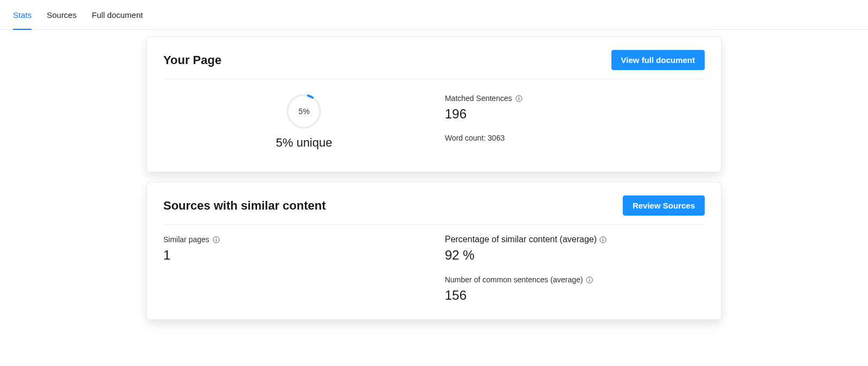 Image resolution: width=868 pixels, height=366 pixels. What do you see at coordinates (192, 60) in the screenshot?
I see `card-title: Your Page` at bounding box center [192, 60].